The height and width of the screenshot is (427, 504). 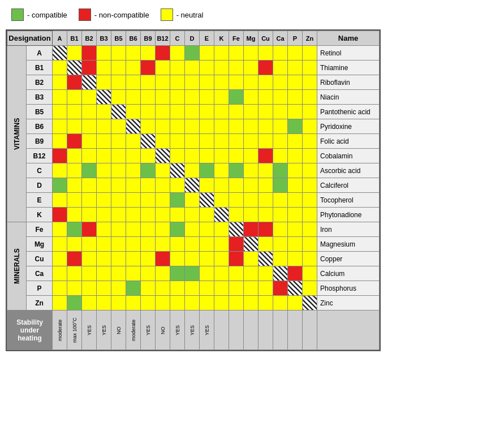 What do you see at coordinates (281, 215) in the screenshot?
I see `cell-k-ca` at bounding box center [281, 215].